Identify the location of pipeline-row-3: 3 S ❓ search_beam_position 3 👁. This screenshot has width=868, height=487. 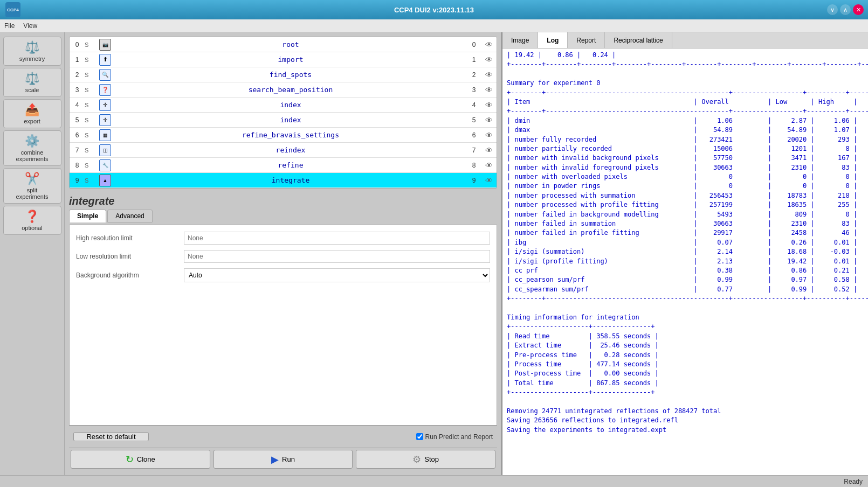
(283, 90).